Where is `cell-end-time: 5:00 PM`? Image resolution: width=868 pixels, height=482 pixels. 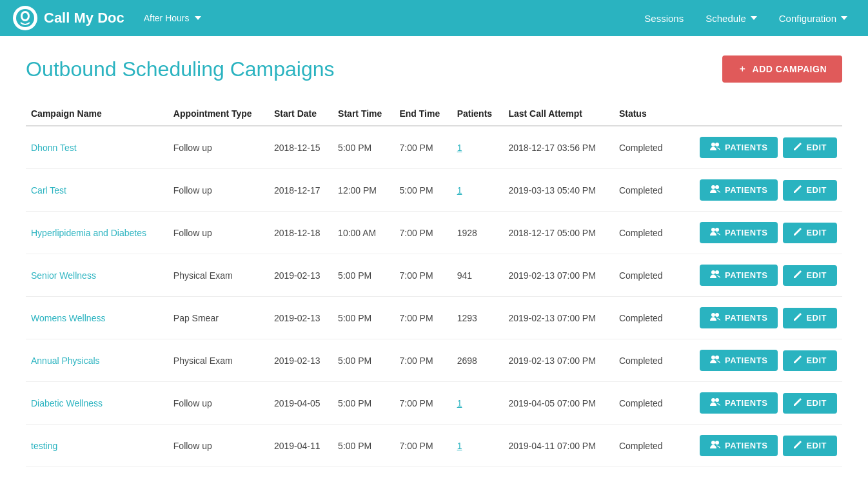 cell-end-time: 5:00 PM is located at coordinates (423, 190).